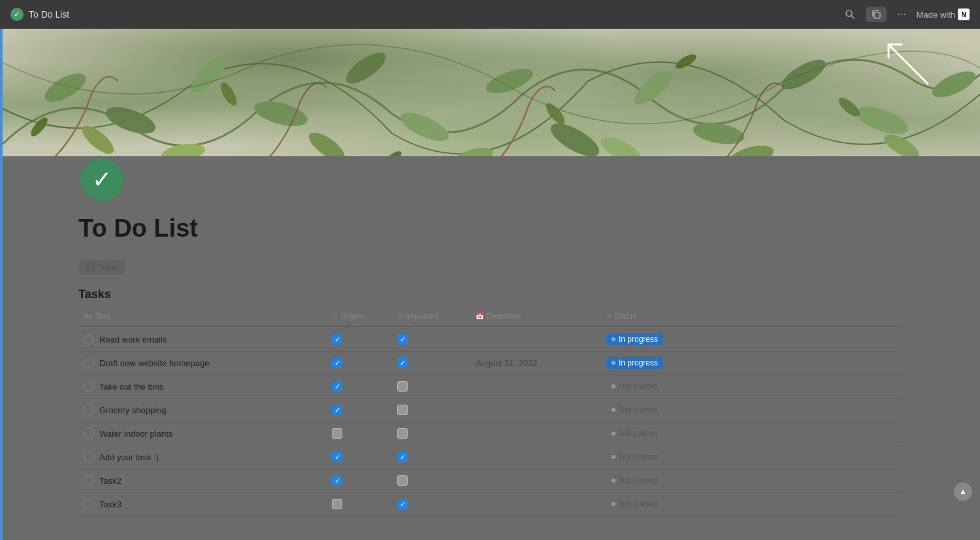  Describe the element at coordinates (40, 14) in the screenshot. I see `titlebar-left: ✓ To Do List` at that location.